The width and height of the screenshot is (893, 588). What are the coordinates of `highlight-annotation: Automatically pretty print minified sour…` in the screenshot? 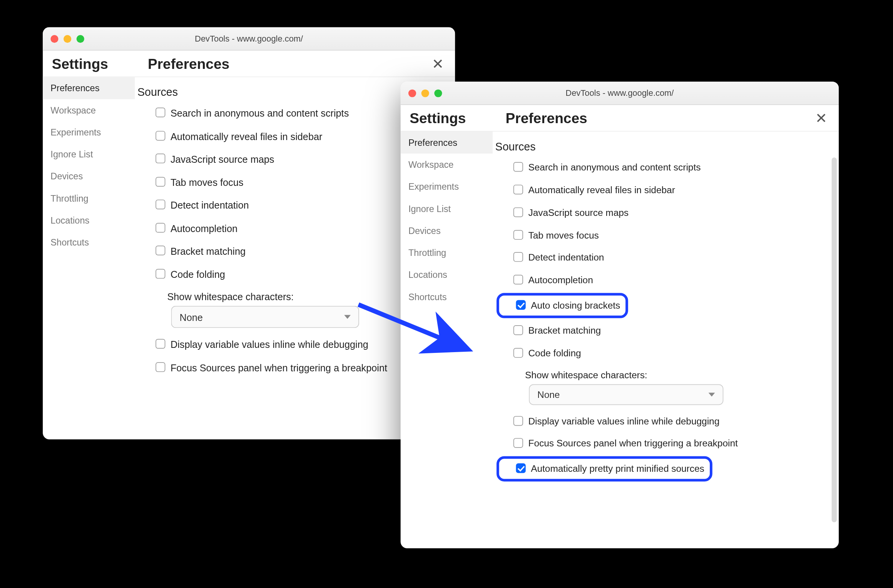 It's located at (604, 469).